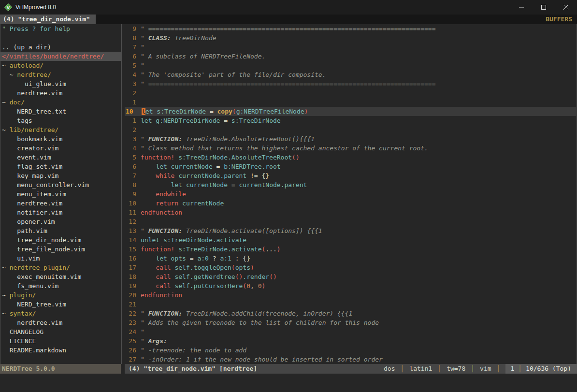 The height and width of the screenshot is (392, 577). Describe the element at coordinates (234, 111) in the screenshot. I see `token-st: (` at that location.